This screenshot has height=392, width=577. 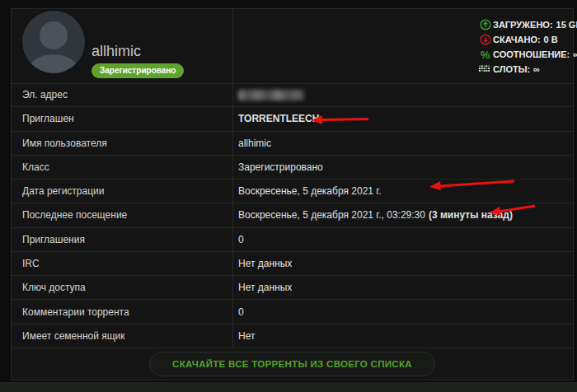 I want to click on username: allhimic, so click(x=116, y=51).